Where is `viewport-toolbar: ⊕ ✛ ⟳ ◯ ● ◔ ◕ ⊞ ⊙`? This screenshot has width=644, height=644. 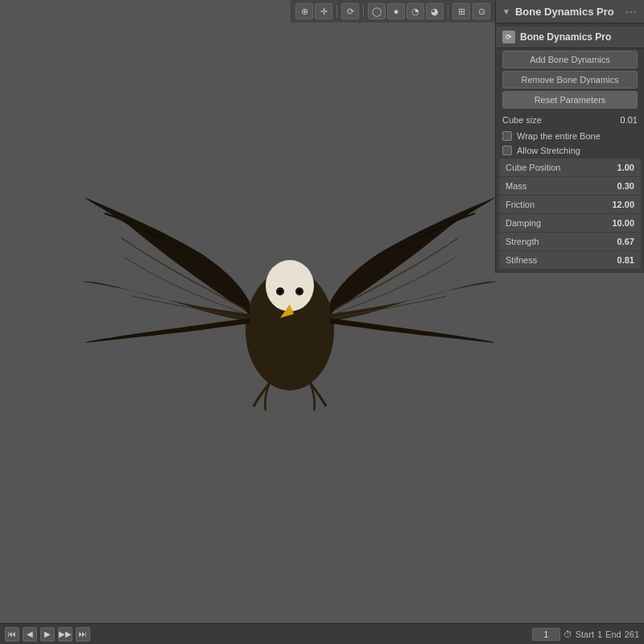 viewport-toolbar: ⊕ ✛ ⟳ ◯ ● ◔ ◕ ⊞ ⊙ is located at coordinates (393, 11).